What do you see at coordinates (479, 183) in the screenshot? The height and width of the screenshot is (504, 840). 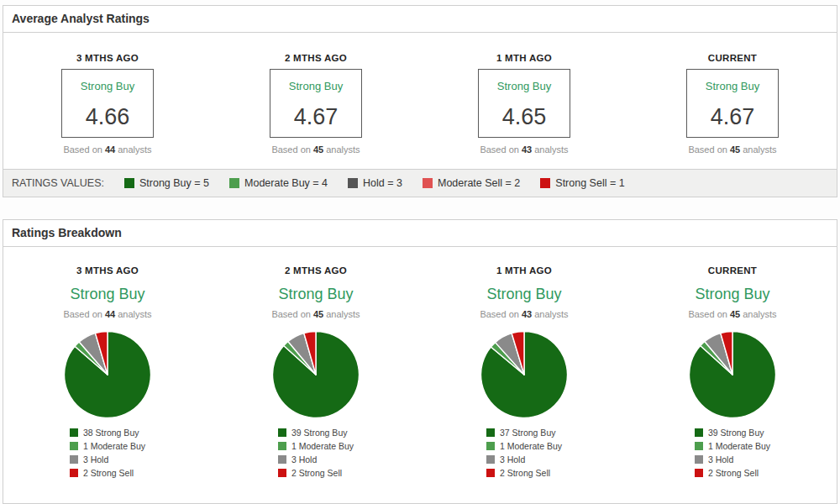 I see `legend-label: Moderate Sell = 2` at bounding box center [479, 183].